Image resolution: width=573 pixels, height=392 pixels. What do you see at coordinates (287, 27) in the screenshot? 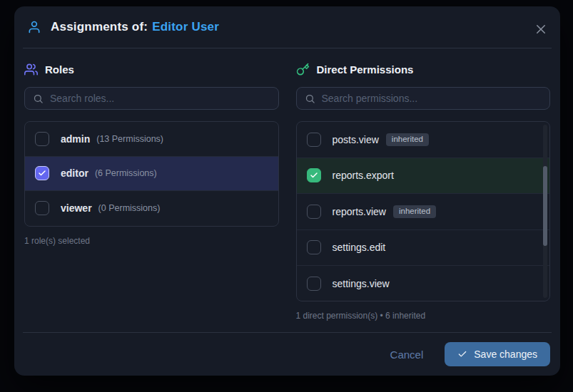
I see `modal-header: Assignments of:Editor User` at bounding box center [287, 27].